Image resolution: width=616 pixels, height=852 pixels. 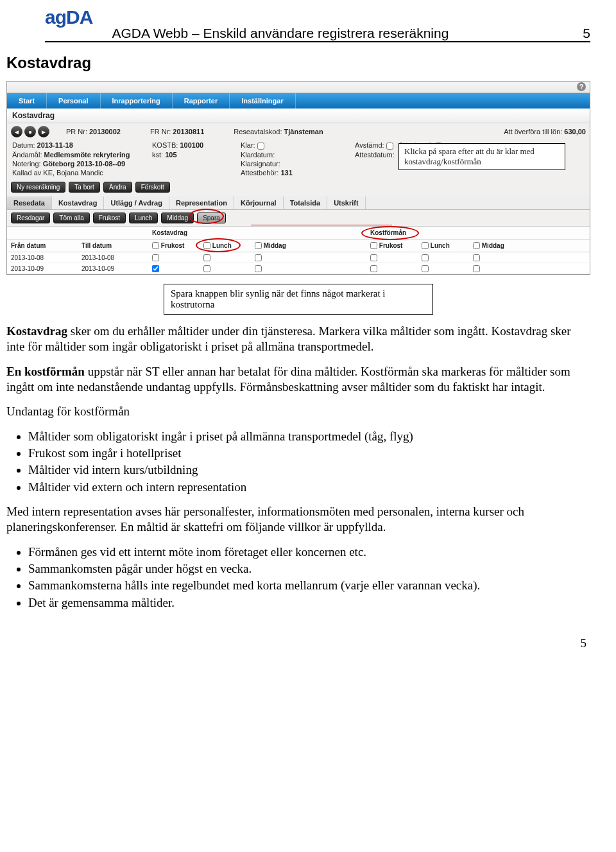 I want to click on p1-bold: Kostavdrag, so click(x=37, y=331).